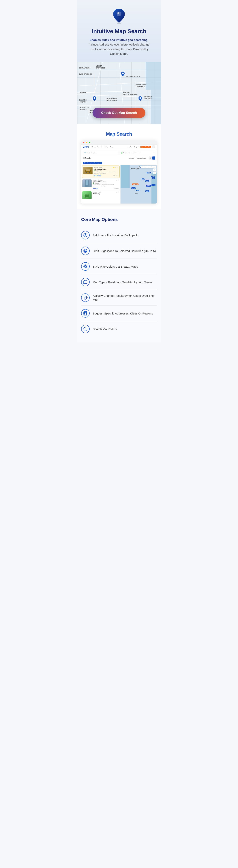 This screenshot has height=868, width=238. What do you see at coordinates (141, 158) in the screenshot?
I see `sort-select: Most Relevant` at bounding box center [141, 158].